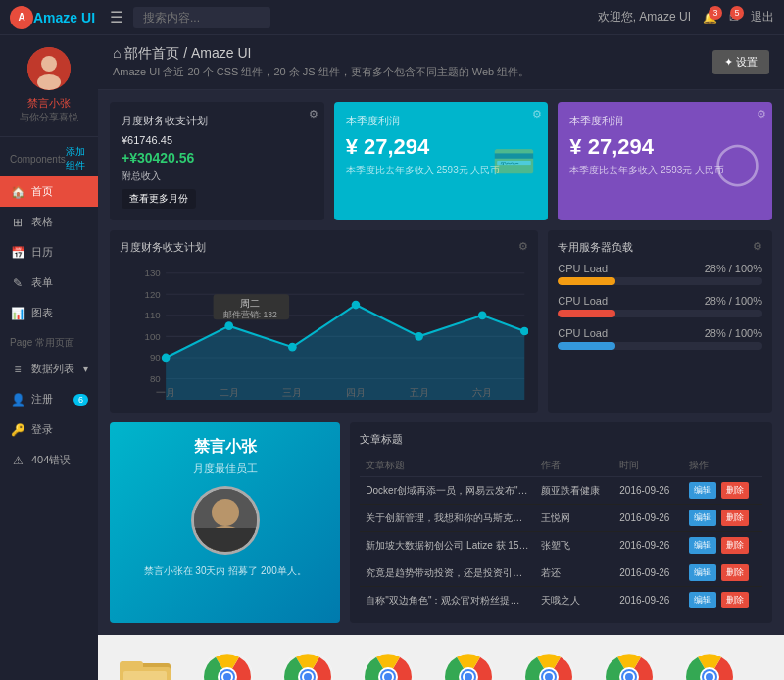 The width and height of the screenshot is (784, 680). Describe the element at coordinates (49, 368) in the screenshot. I see `sidebar-item-datalist: ≡ 数据列表 ▾` at that location.